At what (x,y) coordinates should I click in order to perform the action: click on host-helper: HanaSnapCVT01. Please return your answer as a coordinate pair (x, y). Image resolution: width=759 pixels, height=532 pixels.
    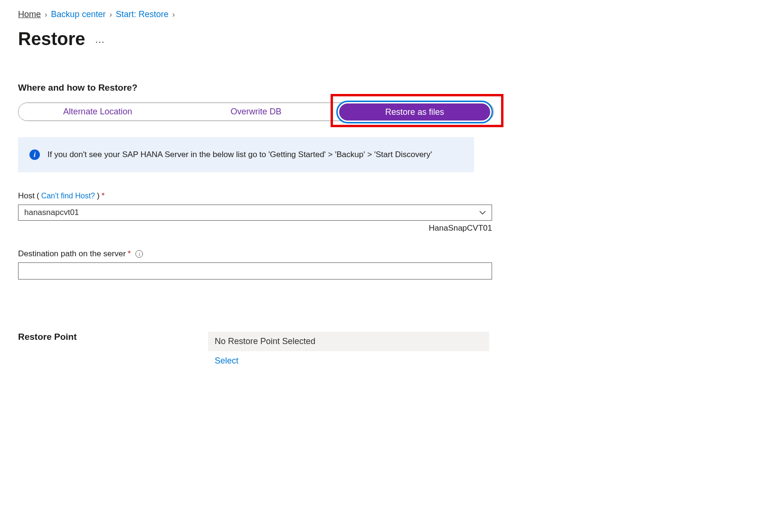
    Looking at the image, I should click on (255, 228).